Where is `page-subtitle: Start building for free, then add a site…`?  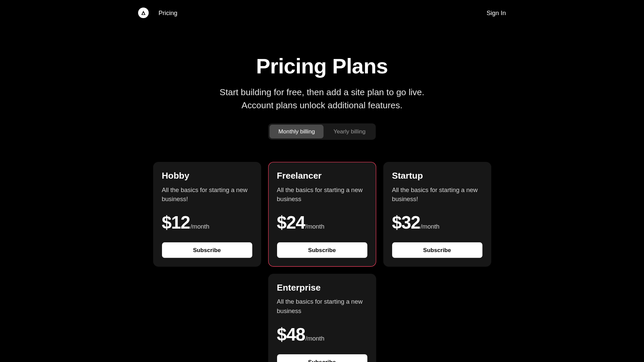
page-subtitle: Start building for free, then add a site… is located at coordinates (322, 99).